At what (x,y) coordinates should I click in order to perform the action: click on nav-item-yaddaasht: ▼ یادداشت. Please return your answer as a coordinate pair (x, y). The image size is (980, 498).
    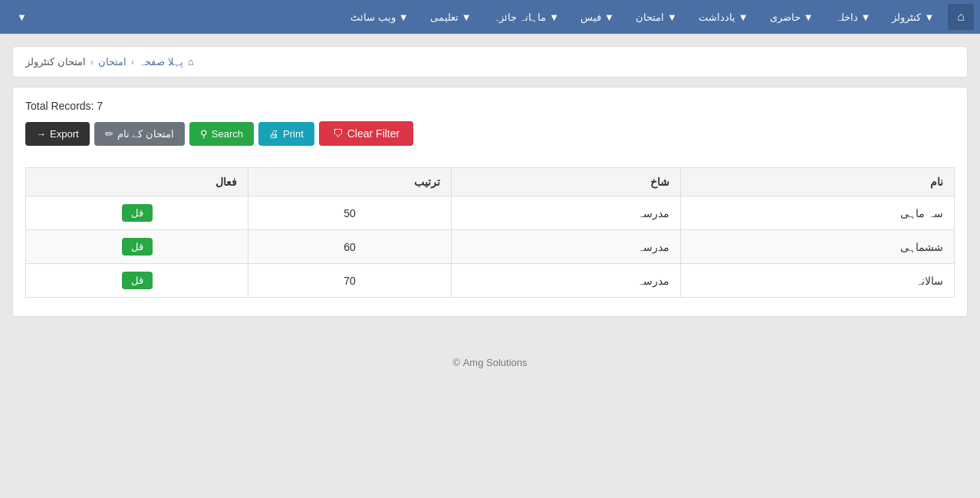
    Looking at the image, I should click on (724, 17).